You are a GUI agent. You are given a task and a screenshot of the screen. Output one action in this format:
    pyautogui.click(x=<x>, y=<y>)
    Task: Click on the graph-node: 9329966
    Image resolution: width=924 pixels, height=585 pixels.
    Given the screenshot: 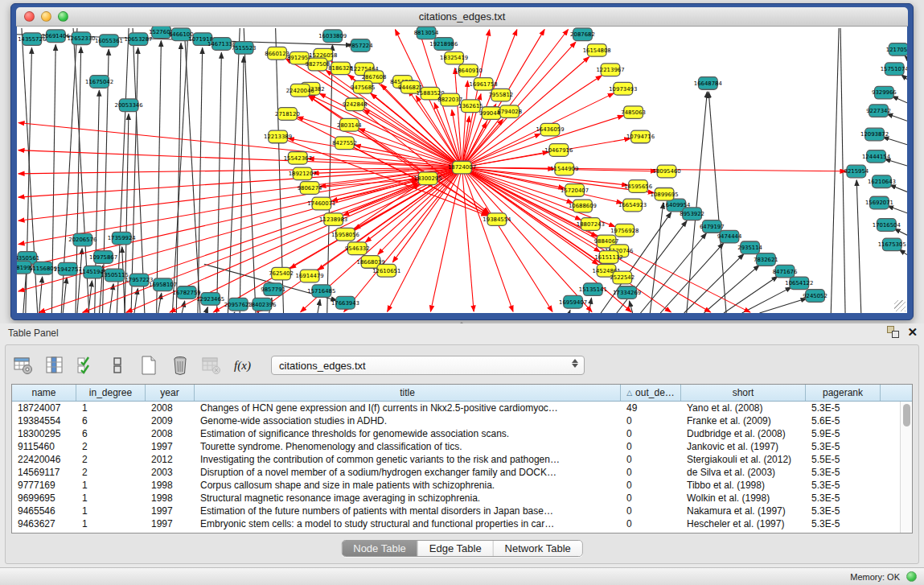 What is the action you would take?
    pyautogui.click(x=885, y=93)
    